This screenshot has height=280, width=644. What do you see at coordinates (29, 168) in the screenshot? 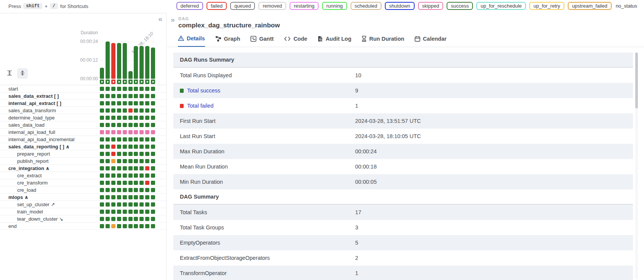
I see `task-label: cre_integration ∧` at bounding box center [29, 168].